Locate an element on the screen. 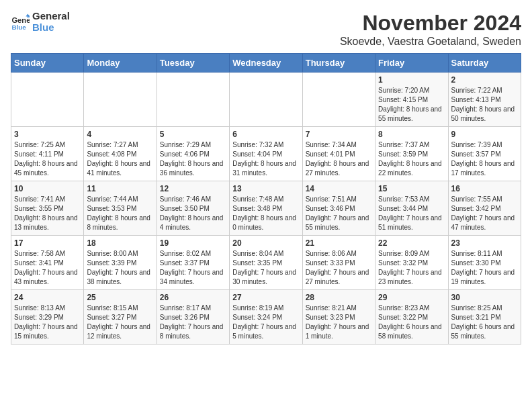 The width and height of the screenshot is (532, 411). day-info: Sunrise: 8:17 AM Sunset: 3:26 PM Dayligh… is located at coordinates (193, 322).